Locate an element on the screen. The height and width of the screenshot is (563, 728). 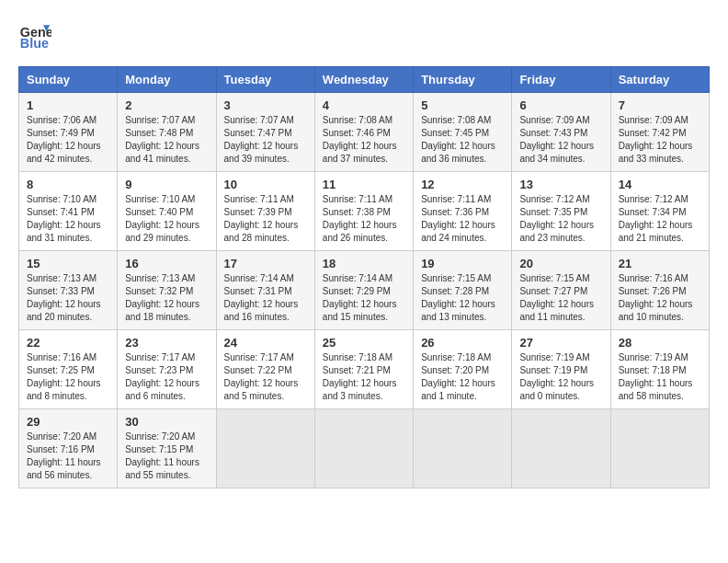
calendar-cell: 20Sunrise: 7:15 AMSunset: 7:27 PMDayligh… is located at coordinates (561, 291).